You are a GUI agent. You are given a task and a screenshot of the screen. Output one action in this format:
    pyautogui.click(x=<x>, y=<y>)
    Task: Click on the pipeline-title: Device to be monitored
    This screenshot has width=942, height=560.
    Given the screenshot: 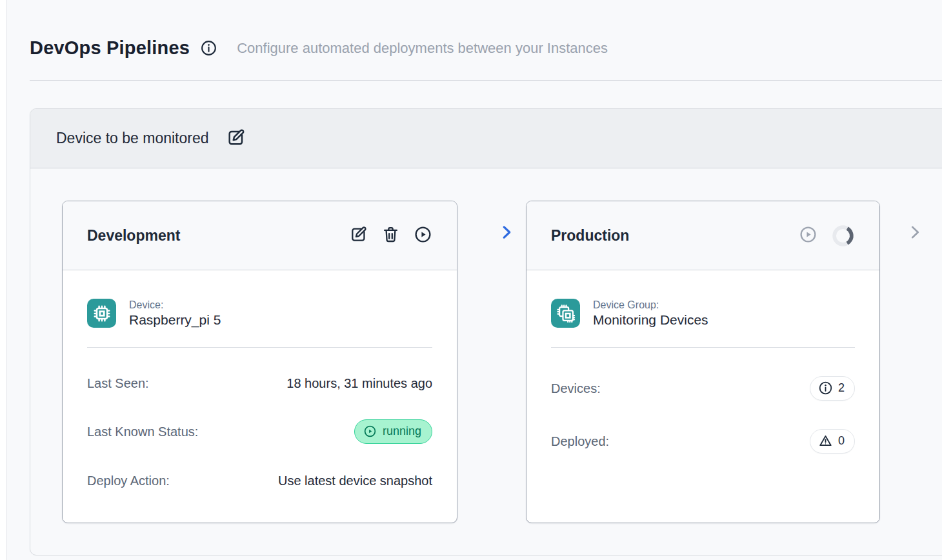 What is the action you would take?
    pyautogui.click(x=133, y=138)
    